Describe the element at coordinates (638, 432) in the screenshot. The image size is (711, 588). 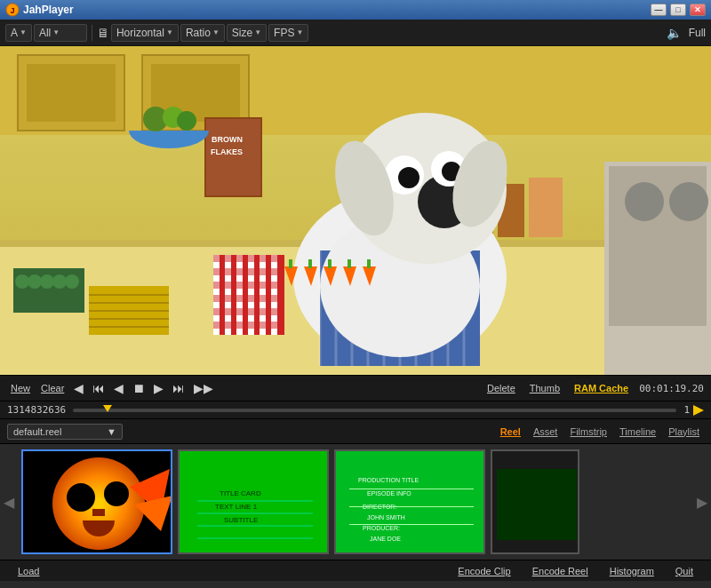
I see `tab-timeline: Timeline` at that location.